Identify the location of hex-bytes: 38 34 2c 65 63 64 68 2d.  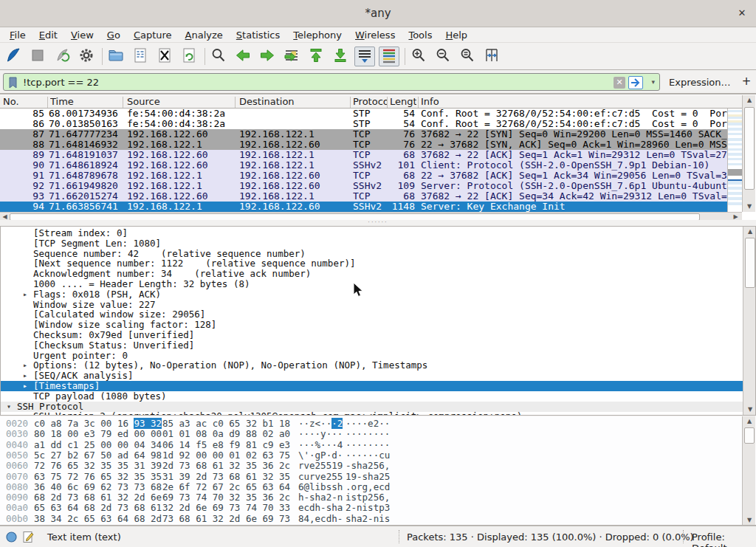
(97, 519).